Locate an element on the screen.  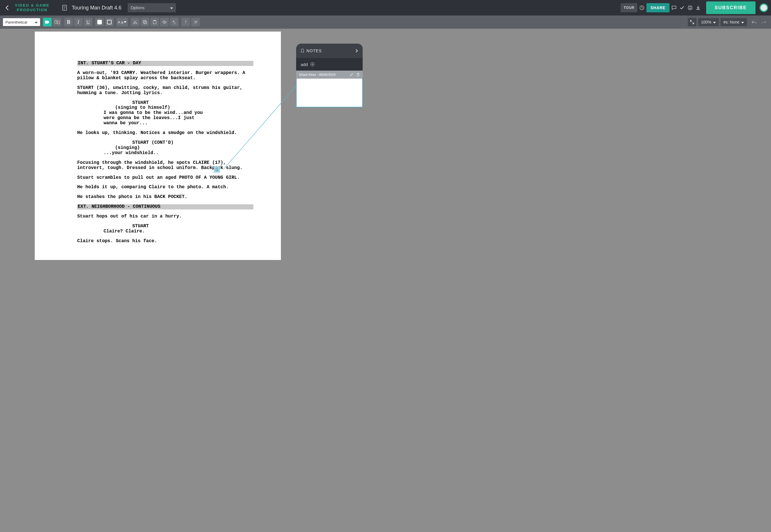
scene-heading: EXT. NEIGHBORHOOD - CONTINUOUS is located at coordinates (165, 207).